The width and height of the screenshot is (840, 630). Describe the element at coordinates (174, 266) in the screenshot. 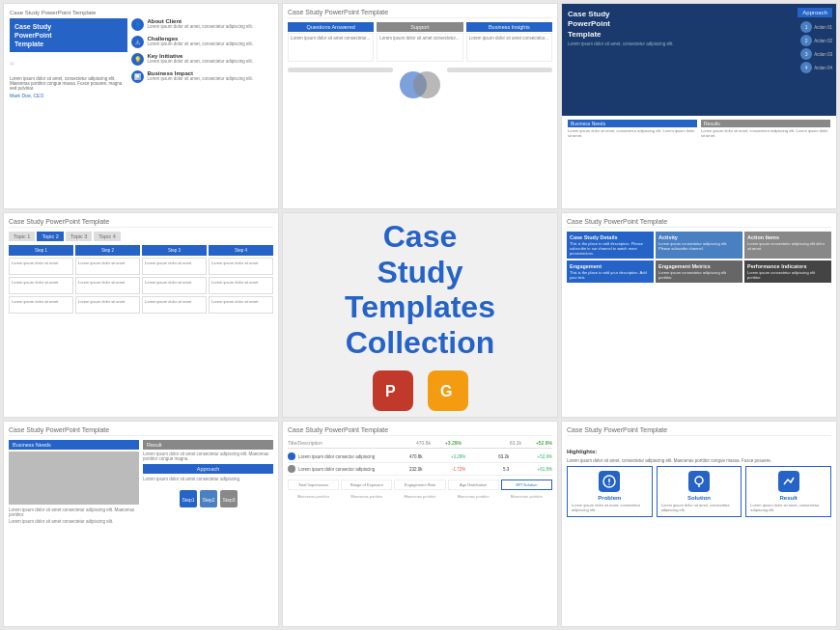

I see `slide-4-r1c3: Lorem ipsum dolor sit amet` at that location.